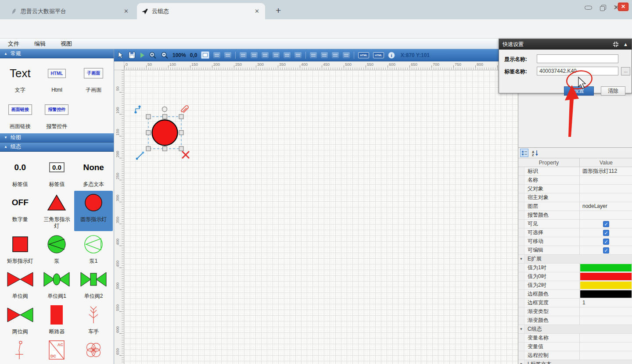 The image size is (632, 364). What do you see at coordinates (93, 249) in the screenshot?
I see `palette-item-泵1: 泵1` at bounding box center [93, 249].